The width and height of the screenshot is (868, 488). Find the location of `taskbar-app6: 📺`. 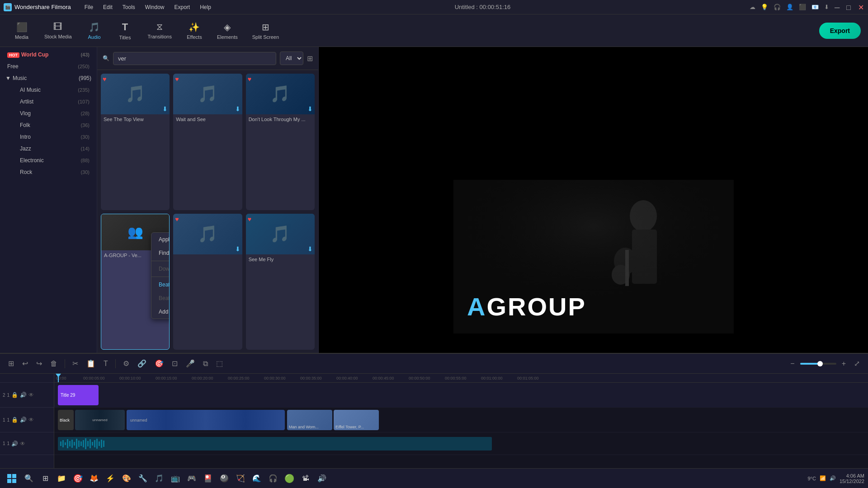

taskbar-app6: 📺 is located at coordinates (175, 479).